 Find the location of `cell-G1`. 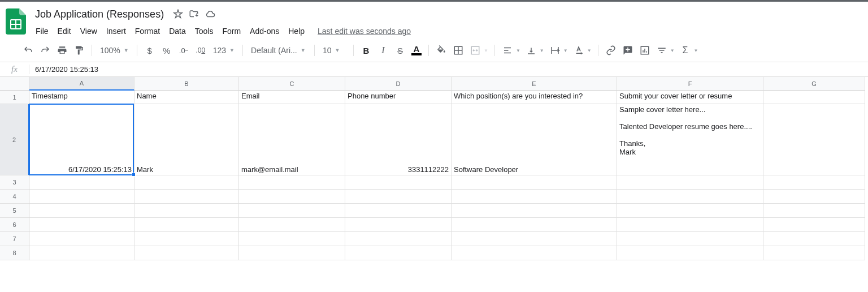

cell-G1 is located at coordinates (814, 97).